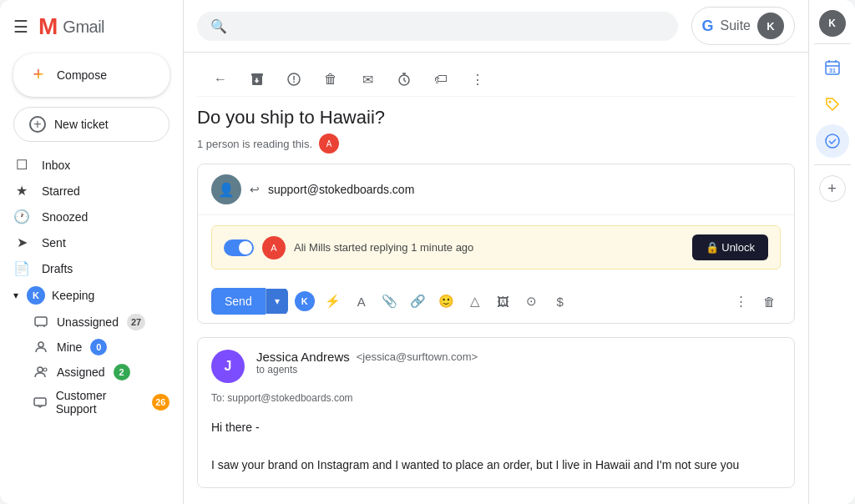 Image resolution: width=855 pixels, height=504 pixels. Describe the element at coordinates (755, 301) in the screenshot. I see `toolbar-right: ⋮ 🗑` at that location.